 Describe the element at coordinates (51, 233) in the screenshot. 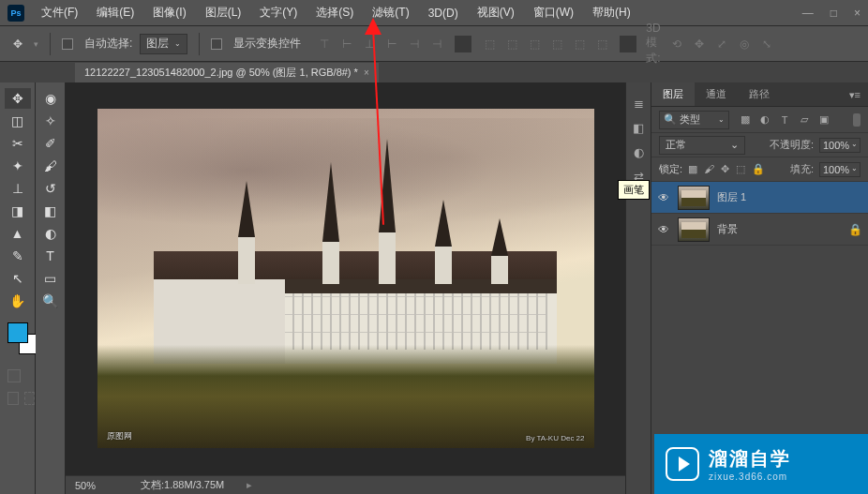

I see `dodge-tool: ◐` at that location.